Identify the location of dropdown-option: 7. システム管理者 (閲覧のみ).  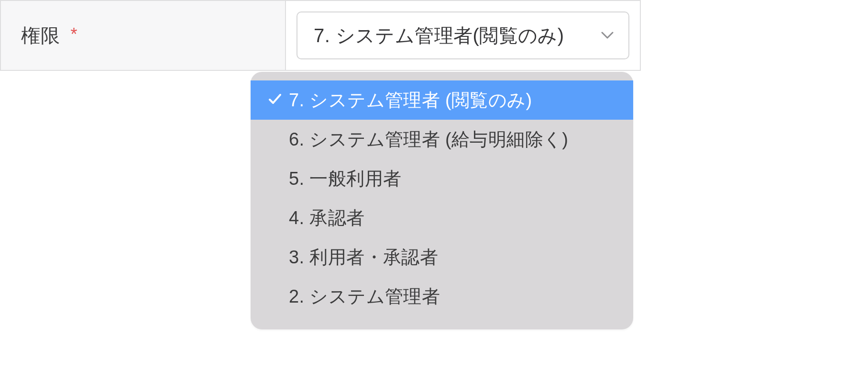
(442, 100).